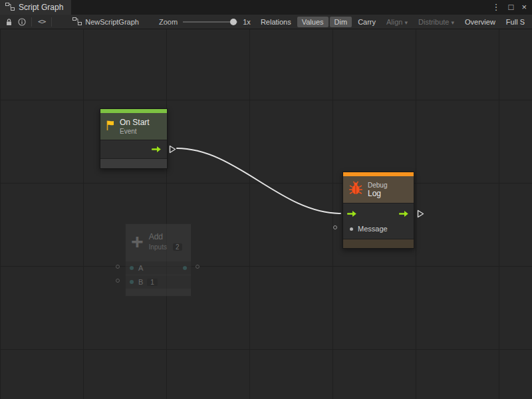 Image resolution: width=532 pixels, height=399 pixels. Describe the element at coordinates (511, 7) in the screenshot. I see `maximize-icon: □` at that location.